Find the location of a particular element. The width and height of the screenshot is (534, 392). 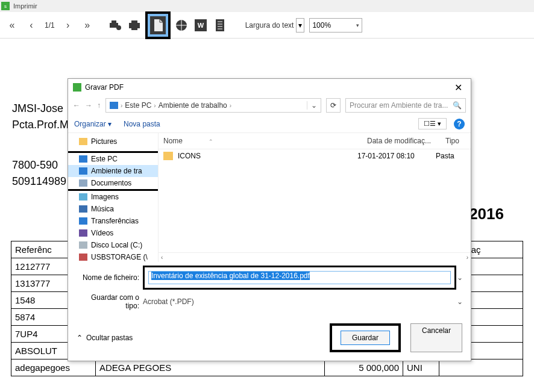

tree-local-disk: Disco Local (C:) is located at coordinates (113, 245).